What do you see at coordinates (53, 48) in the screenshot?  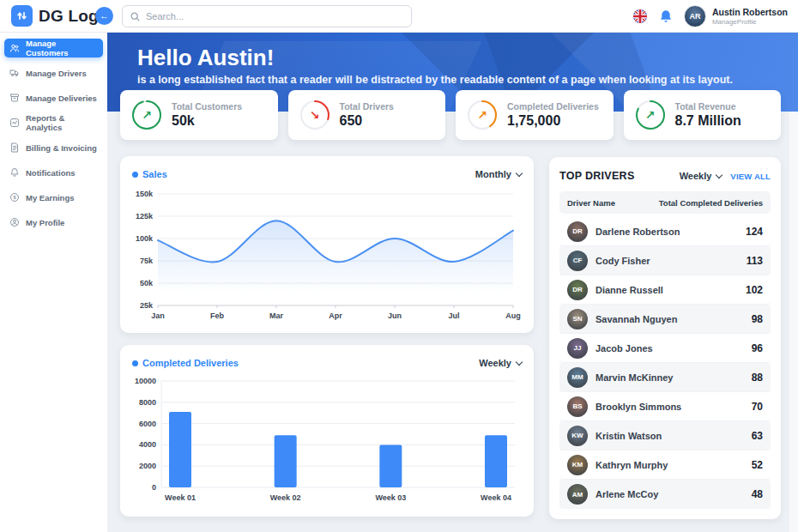 I see `sidebar-item-manage-customers: Manage Customers` at bounding box center [53, 48].